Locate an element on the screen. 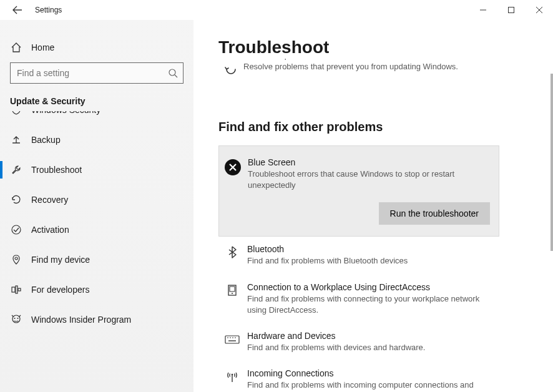  sidebar-item-insider: Windows Insider Program is located at coordinates (97, 320).